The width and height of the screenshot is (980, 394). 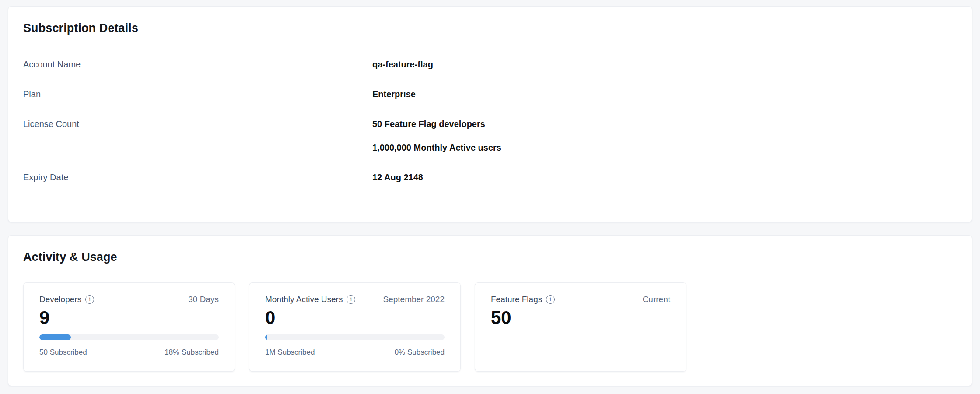 What do you see at coordinates (198, 64) in the screenshot?
I see `account-name-label: Account Name` at bounding box center [198, 64].